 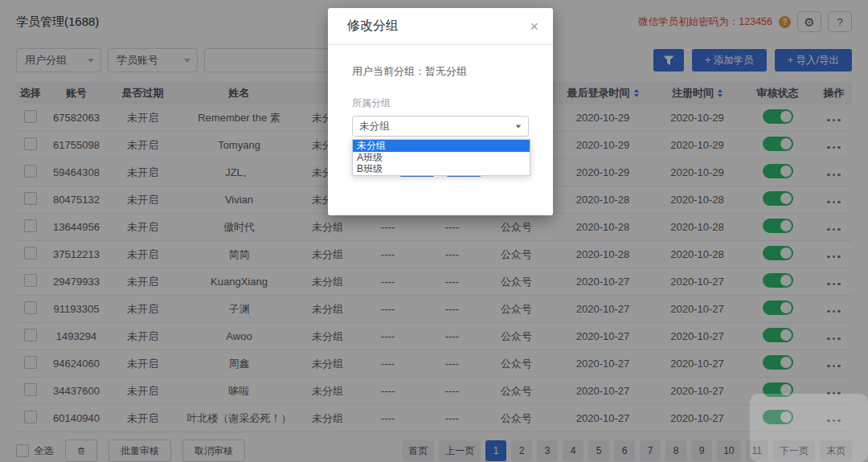 I want to click on modal-title: 修改分组, so click(x=373, y=26).